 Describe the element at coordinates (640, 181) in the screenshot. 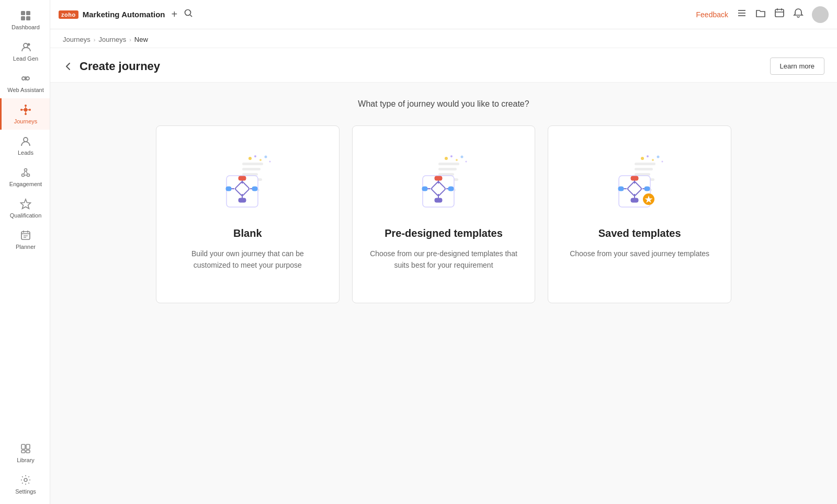

I see `saved-card-icon` at that location.